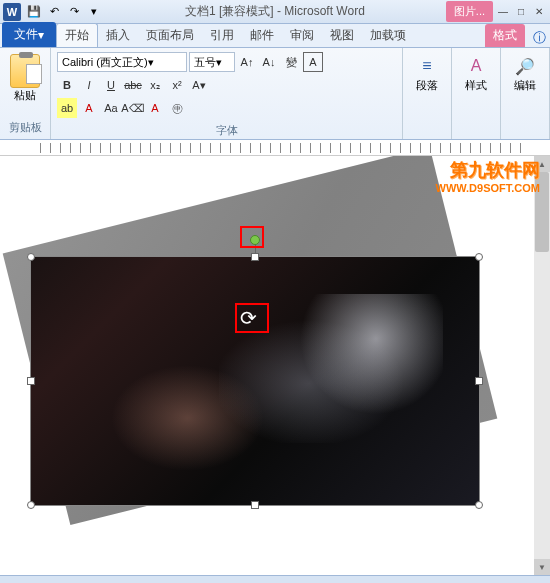 Image resolution: width=550 pixels, height=583 pixels. What do you see at coordinates (25, 71) in the screenshot?
I see `clipboard-icon` at bounding box center [25, 71].